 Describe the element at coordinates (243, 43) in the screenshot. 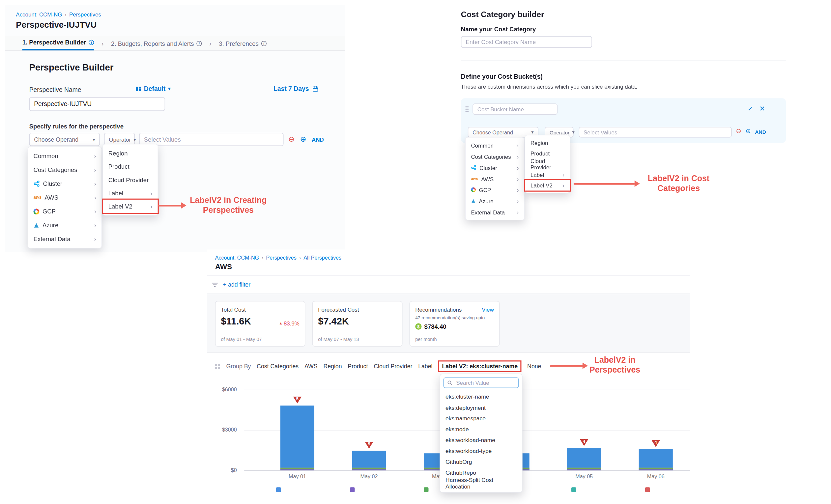

I see `tab-preferences: 3. Preferences i` at that location.